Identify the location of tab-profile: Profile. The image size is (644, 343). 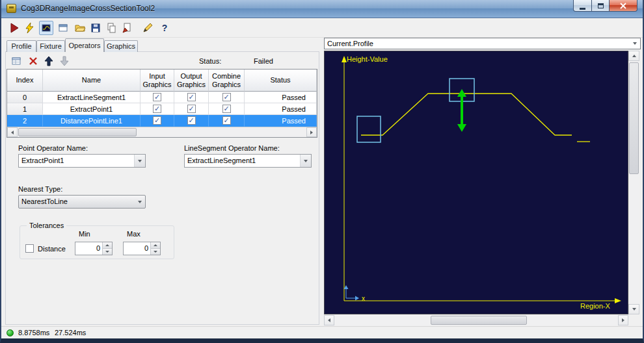
(21, 46).